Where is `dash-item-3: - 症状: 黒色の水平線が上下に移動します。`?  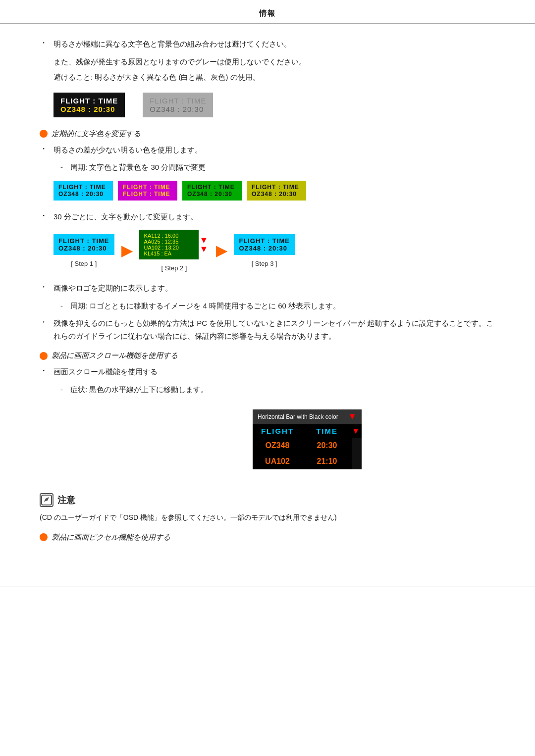
dash-item-3: - 症状: 黒色の水平線が上下に移動します。 is located at coordinates (278, 390).